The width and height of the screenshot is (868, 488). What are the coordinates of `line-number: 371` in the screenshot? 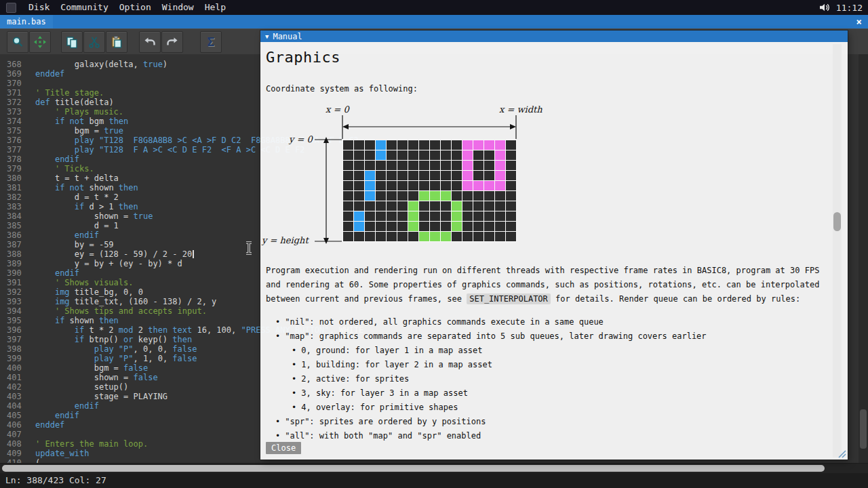 It's located at (12, 93).